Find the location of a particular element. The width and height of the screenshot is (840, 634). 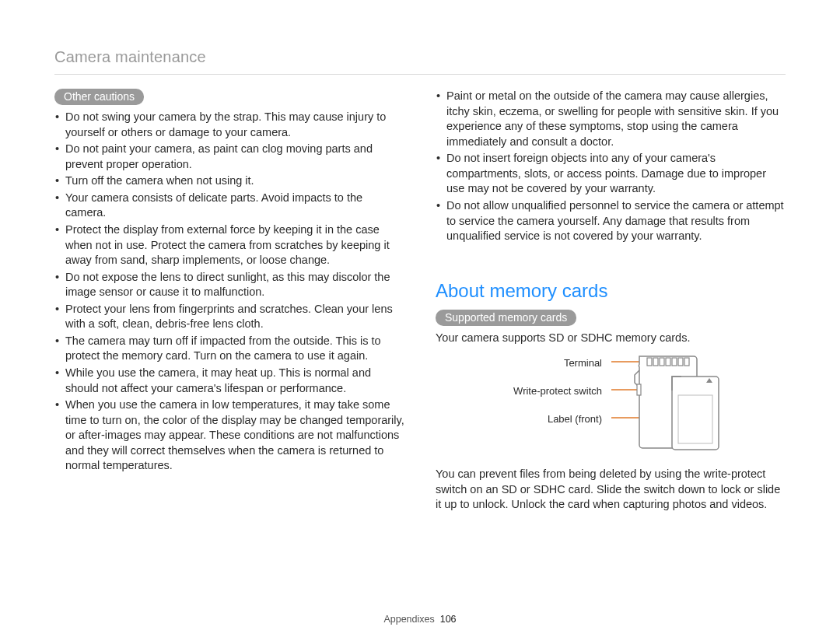

list-item: Do not allow unqualified personnel to se… is located at coordinates (611, 221).